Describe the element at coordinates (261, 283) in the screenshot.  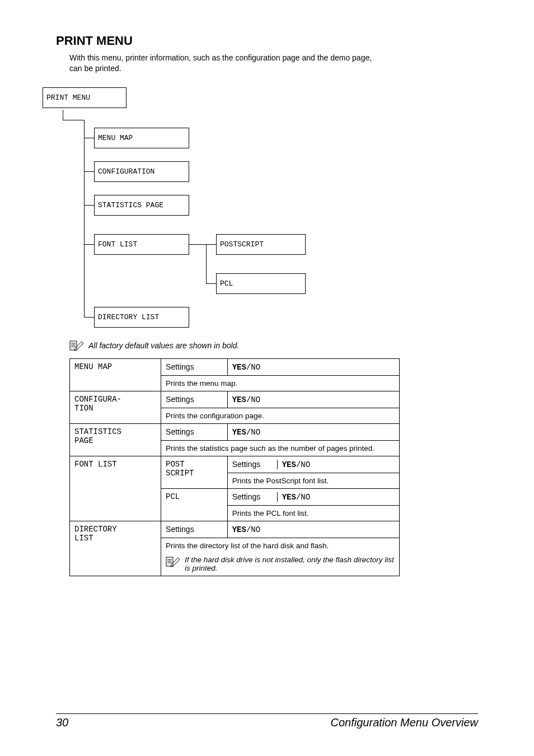
I see `tree-subitem: PCL` at that location.